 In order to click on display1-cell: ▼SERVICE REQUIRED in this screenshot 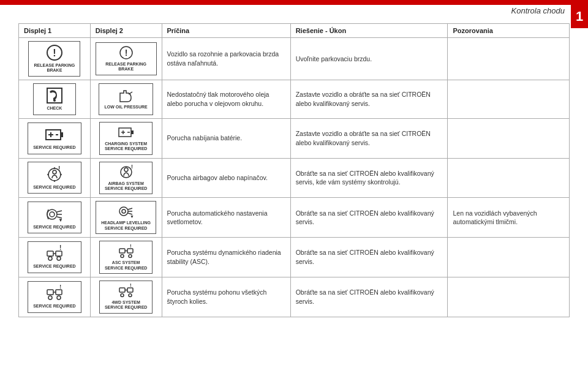, I will do `click(55, 218)`.